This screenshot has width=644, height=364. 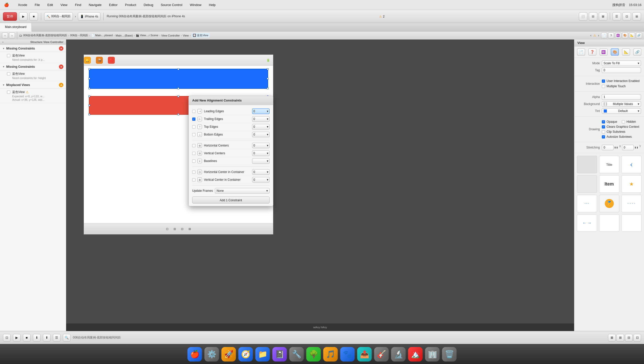 I want to click on top-checkbox, so click(x=194, y=127).